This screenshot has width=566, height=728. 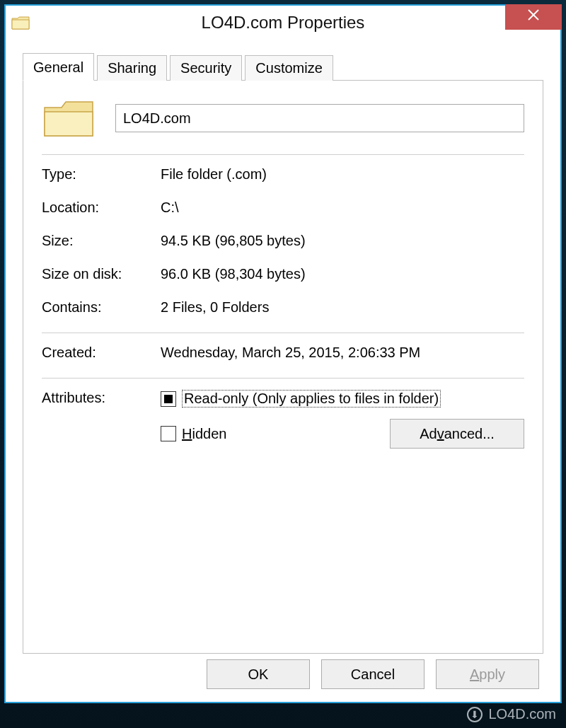 What do you see at coordinates (342, 275) in the screenshot?
I see `size-on-disk-value: 96.0 KB (98,304 bytes)` at bounding box center [342, 275].